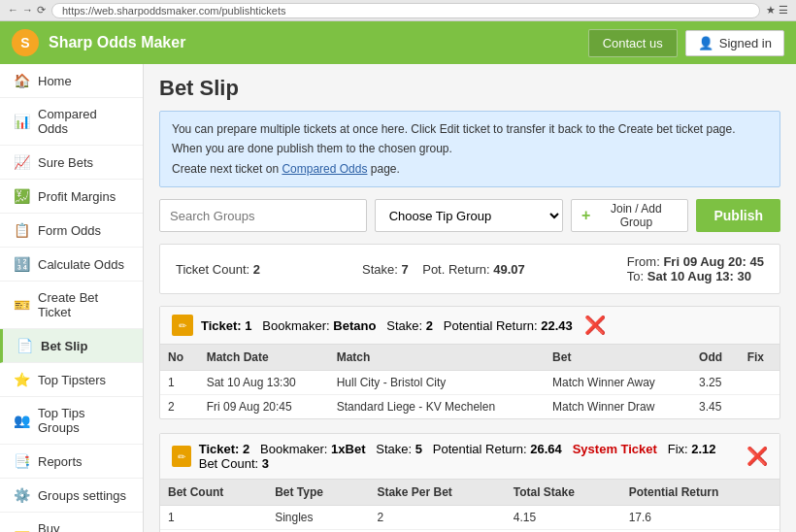  What do you see at coordinates (437, 493) in the screenshot?
I see `col-stake-per-bet: Stake Per Bet` at bounding box center [437, 493].